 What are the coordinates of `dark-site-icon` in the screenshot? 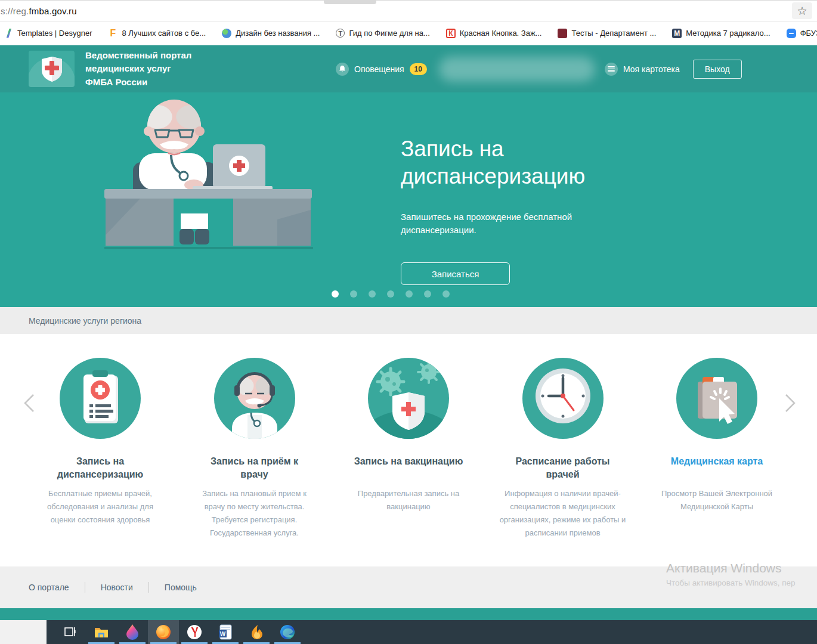 It's located at (562, 33).